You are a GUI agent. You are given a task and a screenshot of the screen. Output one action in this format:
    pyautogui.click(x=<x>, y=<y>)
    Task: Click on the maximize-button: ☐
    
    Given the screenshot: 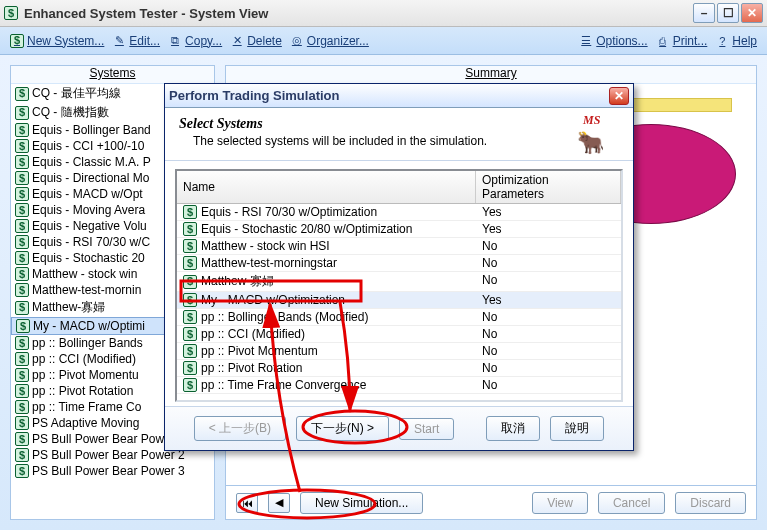 What is the action you would take?
    pyautogui.click(x=728, y=13)
    